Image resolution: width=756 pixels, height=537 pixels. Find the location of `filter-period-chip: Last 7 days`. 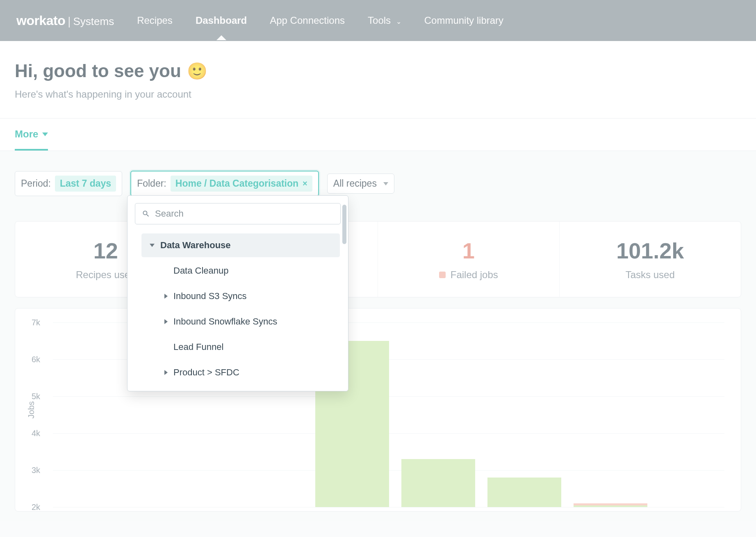

filter-period-chip: Last 7 days is located at coordinates (85, 184).